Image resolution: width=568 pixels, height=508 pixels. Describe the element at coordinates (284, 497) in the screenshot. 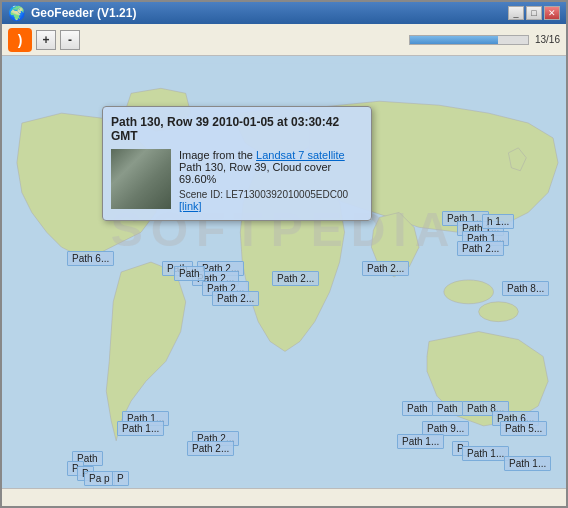

I see `status-bar` at that location.